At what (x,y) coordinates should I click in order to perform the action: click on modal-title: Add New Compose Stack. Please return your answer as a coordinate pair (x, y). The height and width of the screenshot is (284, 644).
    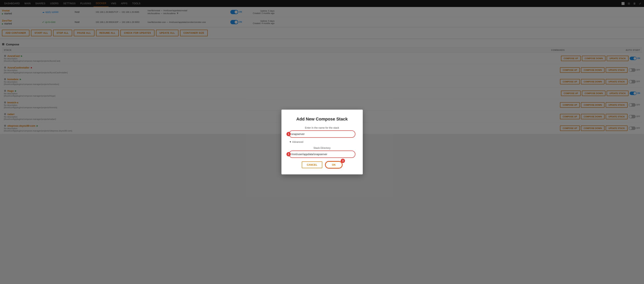
    Looking at the image, I should click on (322, 119).